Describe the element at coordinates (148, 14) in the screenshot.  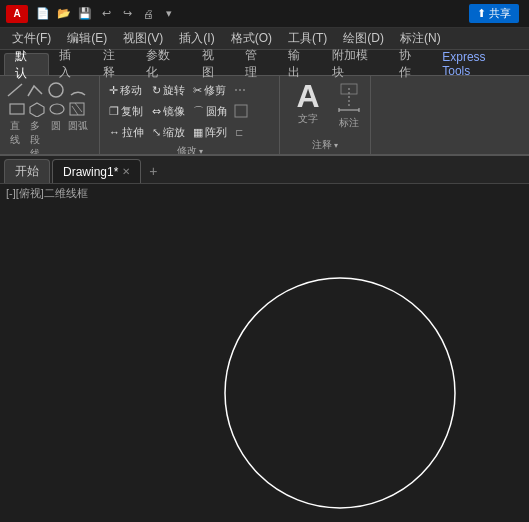
I see `plot-icon: 🖨` at that location.